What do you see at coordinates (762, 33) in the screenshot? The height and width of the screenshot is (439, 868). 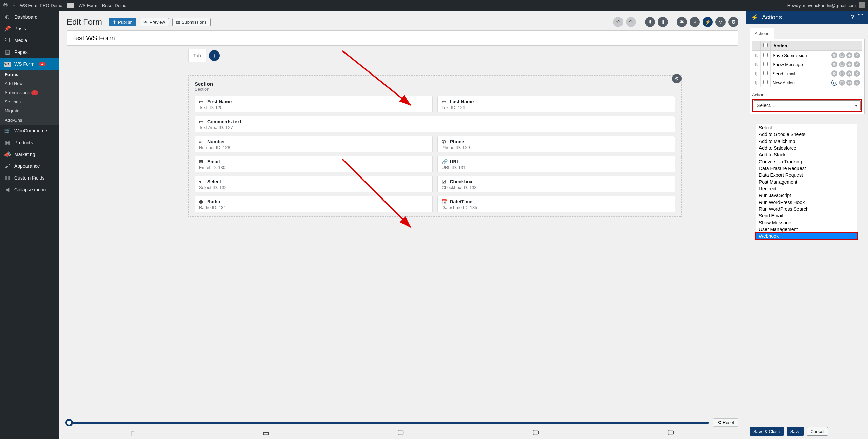 I see `actions-tab: Actions` at bounding box center [762, 33].